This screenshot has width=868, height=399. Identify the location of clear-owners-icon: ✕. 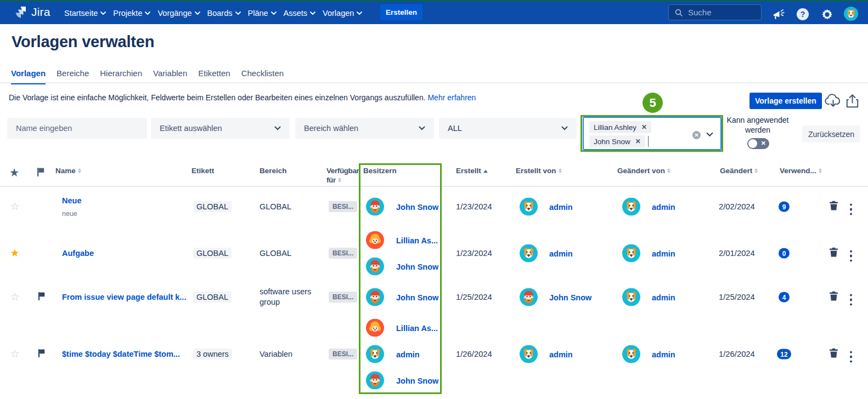
(697, 135).